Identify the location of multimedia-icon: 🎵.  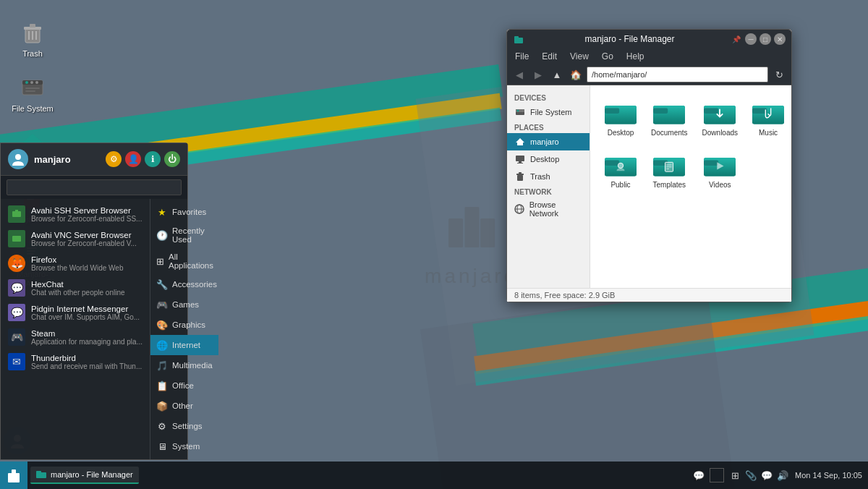
(162, 365).